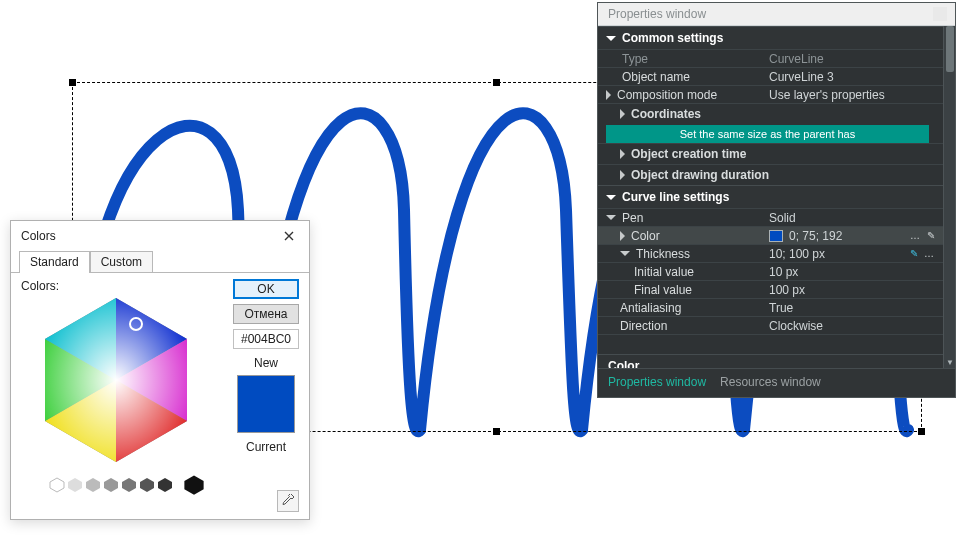 This screenshot has width=960, height=539. What do you see at coordinates (770, 271) in the screenshot?
I see `row-initial-value: Initial value 10 px` at bounding box center [770, 271].